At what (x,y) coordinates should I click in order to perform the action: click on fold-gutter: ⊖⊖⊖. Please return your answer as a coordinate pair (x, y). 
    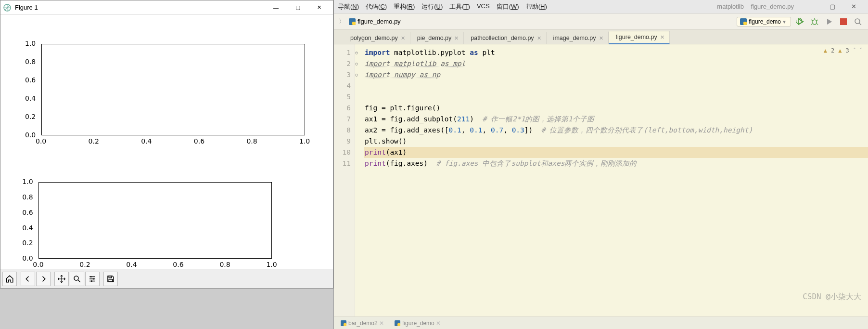
    Looking at the image, I should click on (358, 180).